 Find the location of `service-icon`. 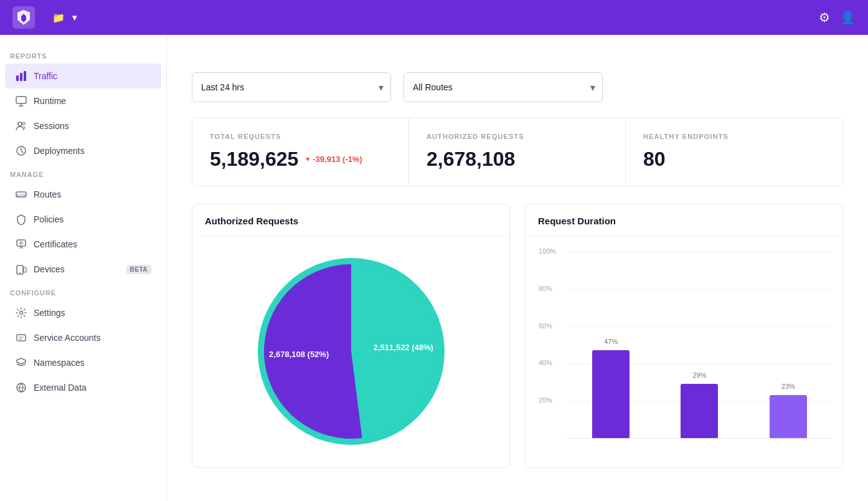

service-icon is located at coordinates (21, 338).